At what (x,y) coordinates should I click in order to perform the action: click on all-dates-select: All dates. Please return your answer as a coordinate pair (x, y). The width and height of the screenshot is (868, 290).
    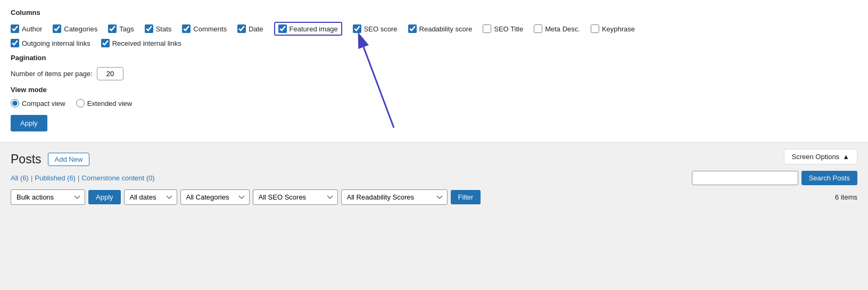
    Looking at the image, I should click on (151, 197).